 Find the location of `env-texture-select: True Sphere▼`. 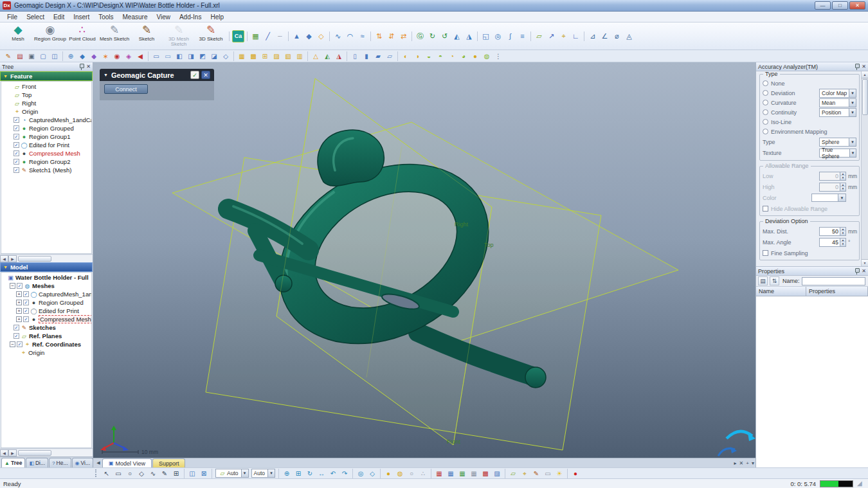

env-texture-select: True Sphere▼ is located at coordinates (838, 153).